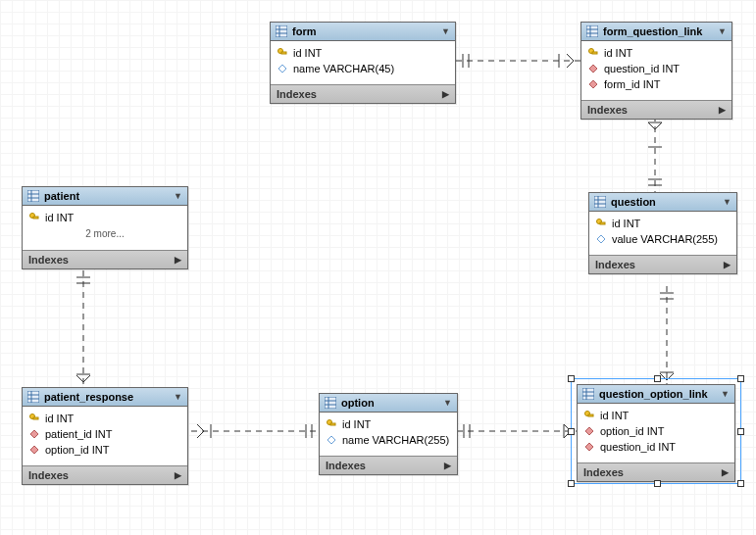 The height and width of the screenshot is (535, 756). I want to click on entity-body: id INT name VARCHAR(45), so click(363, 63).